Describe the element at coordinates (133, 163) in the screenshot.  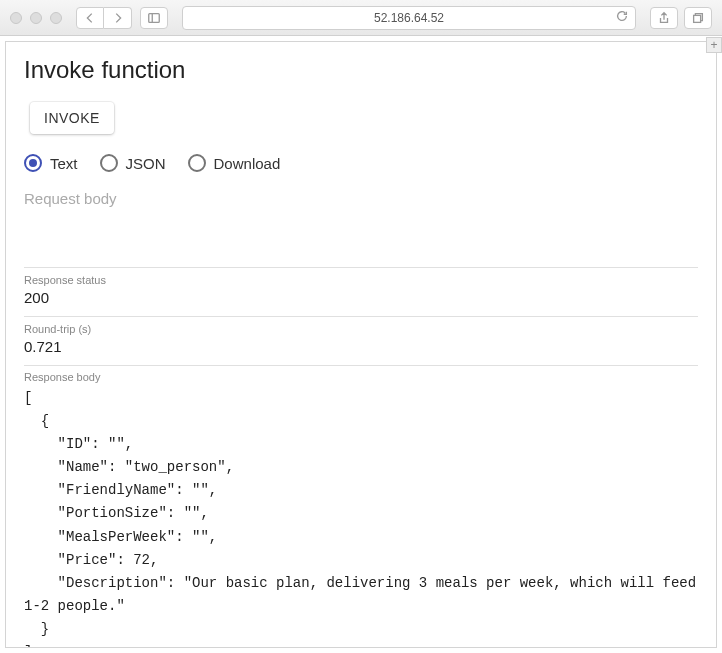
I see `radio-json: JSON` at that location.